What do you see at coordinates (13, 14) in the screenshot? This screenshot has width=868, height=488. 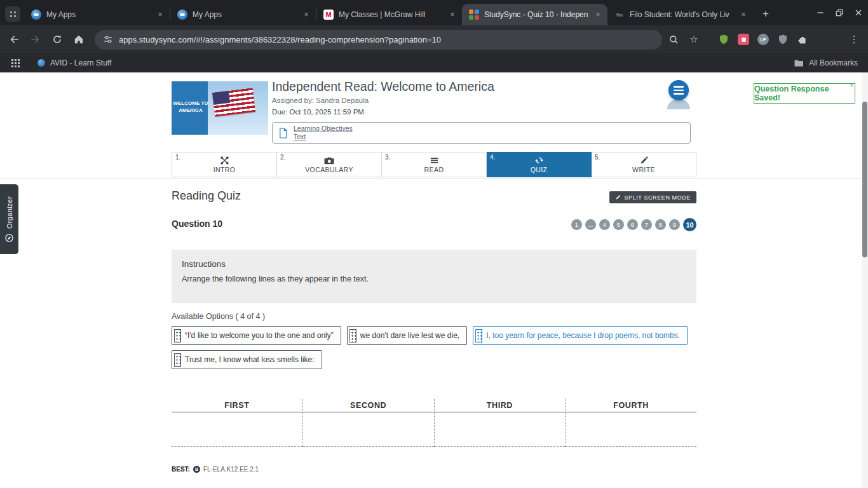 I see `tab-search-icon` at bounding box center [13, 14].